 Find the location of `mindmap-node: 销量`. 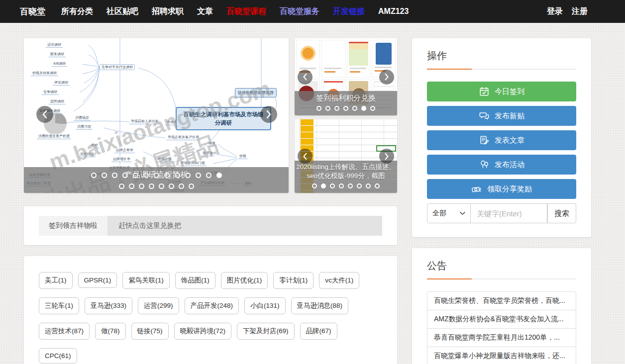

mindmap-node: 销量 is located at coordinates (212, 143).